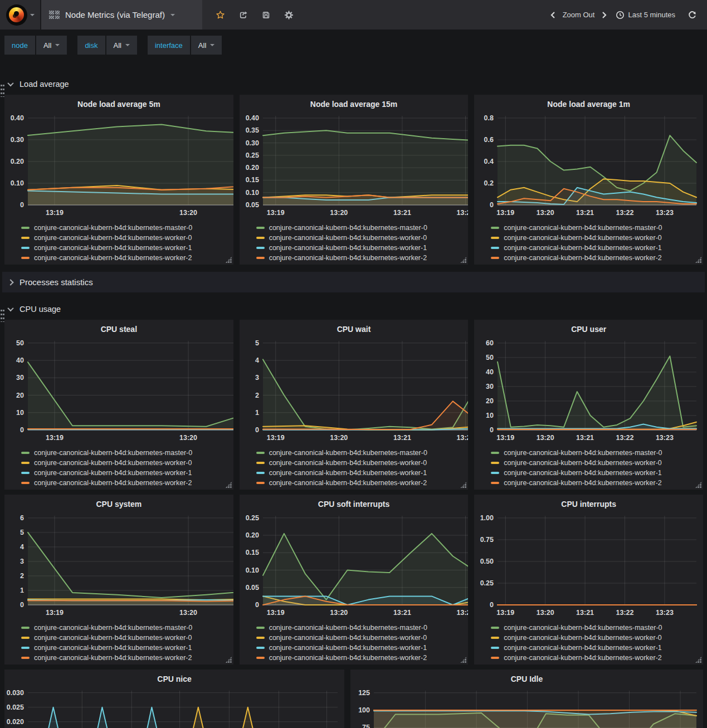  Describe the element at coordinates (206, 45) in the screenshot. I see `variable-value-interface: All` at that location.